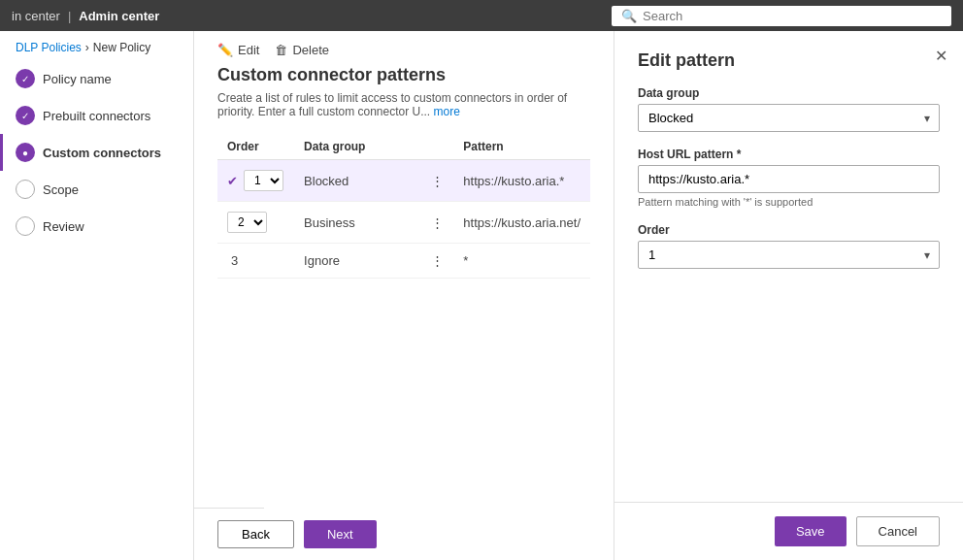 This screenshot has width=963, height=560. I want to click on panel-footer: Save Cancel, so click(788, 531).